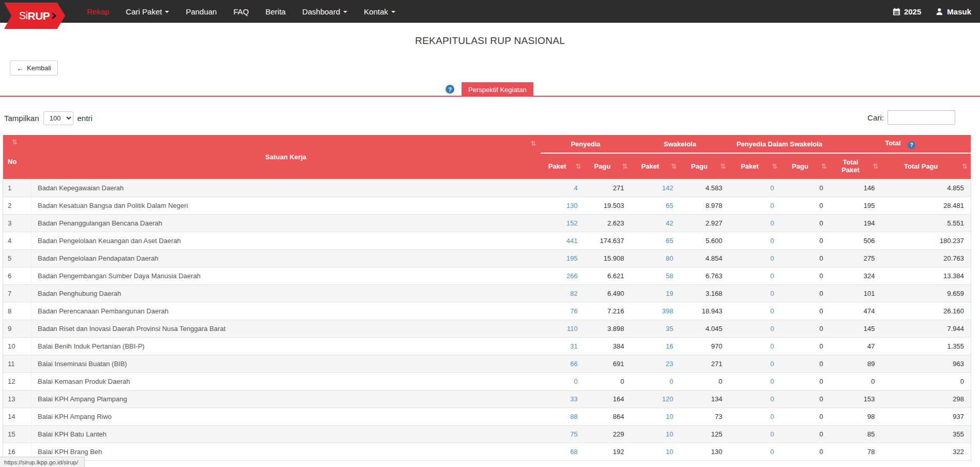 The image size is (980, 467). I want to click on column-header-no: ⇅ No, so click(18, 157).